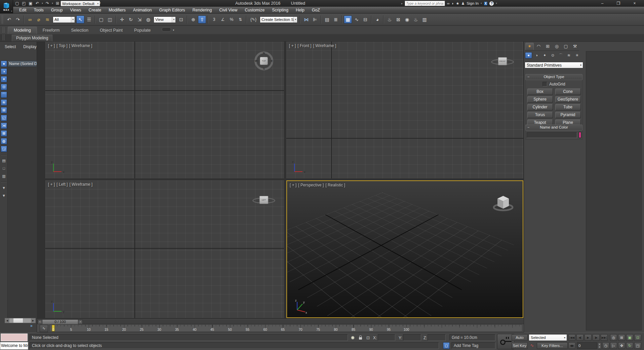  What do you see at coordinates (165, 249) in the screenshot?
I see `viewport-left: [ + ] [ Left ] [ Wireframe ] LEFT z y` at bounding box center [165, 249].